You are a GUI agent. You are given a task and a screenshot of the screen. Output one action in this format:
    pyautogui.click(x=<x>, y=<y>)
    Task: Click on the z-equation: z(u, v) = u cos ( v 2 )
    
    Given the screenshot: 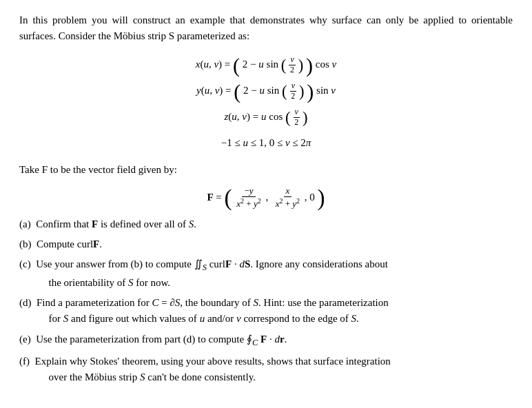 What is the action you would take?
    pyautogui.click(x=266, y=116)
    